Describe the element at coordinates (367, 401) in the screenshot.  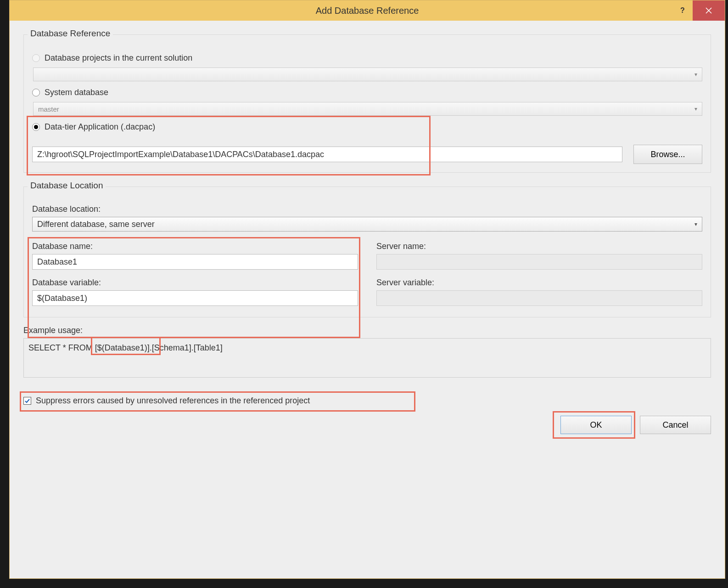
I see `suppress-errors-row: Suppress errors caused by unresolved ref…` at that location.